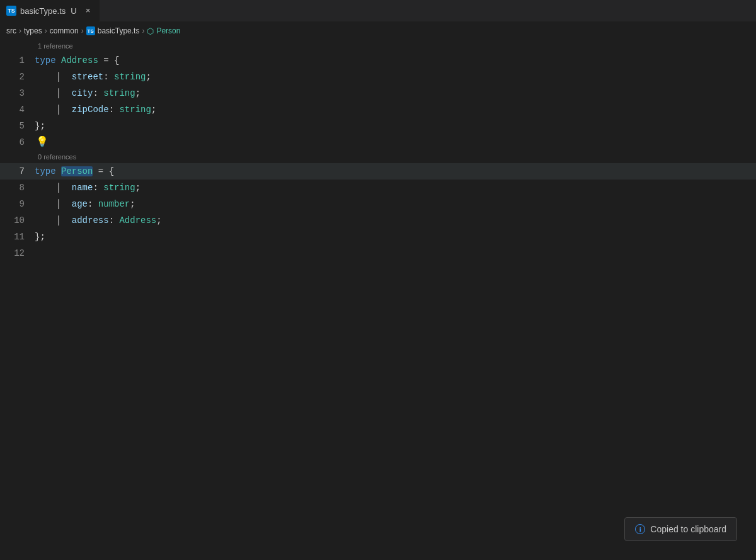 The image size is (756, 560). What do you see at coordinates (46, 31) in the screenshot?
I see `breadcrumb-sep-2: ›` at bounding box center [46, 31].